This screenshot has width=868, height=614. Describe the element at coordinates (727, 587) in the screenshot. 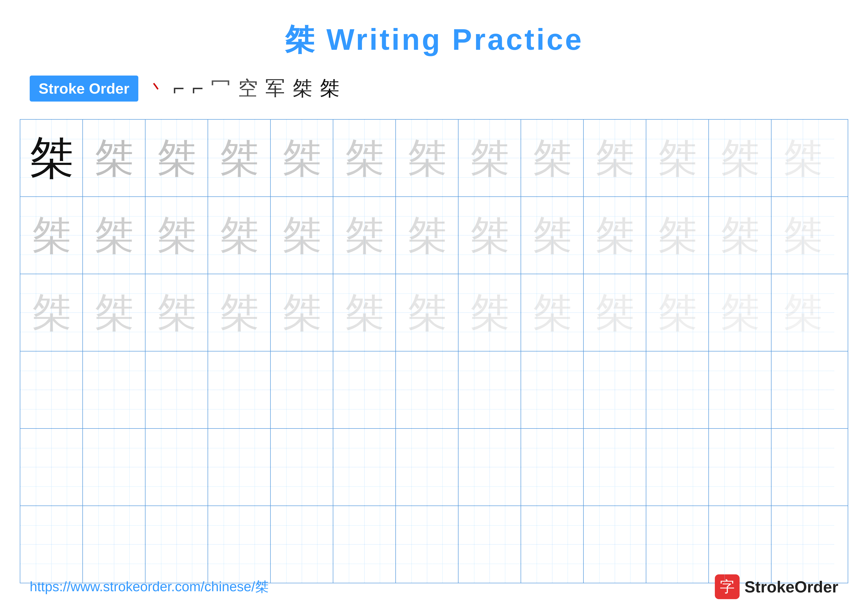

I see `logo-icon: 字` at that location.